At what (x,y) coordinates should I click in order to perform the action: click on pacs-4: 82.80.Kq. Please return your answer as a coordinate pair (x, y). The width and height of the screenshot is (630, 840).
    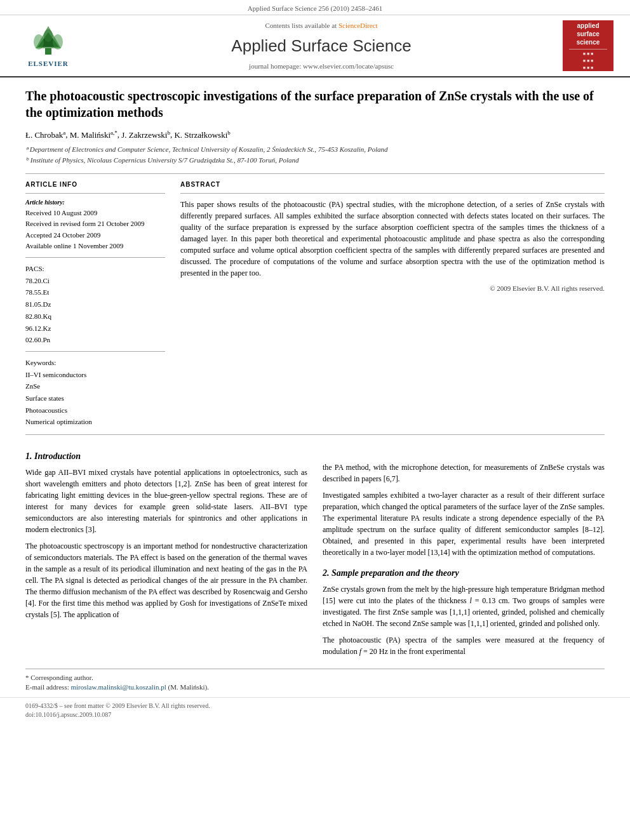
    Looking at the image, I should click on (95, 316).